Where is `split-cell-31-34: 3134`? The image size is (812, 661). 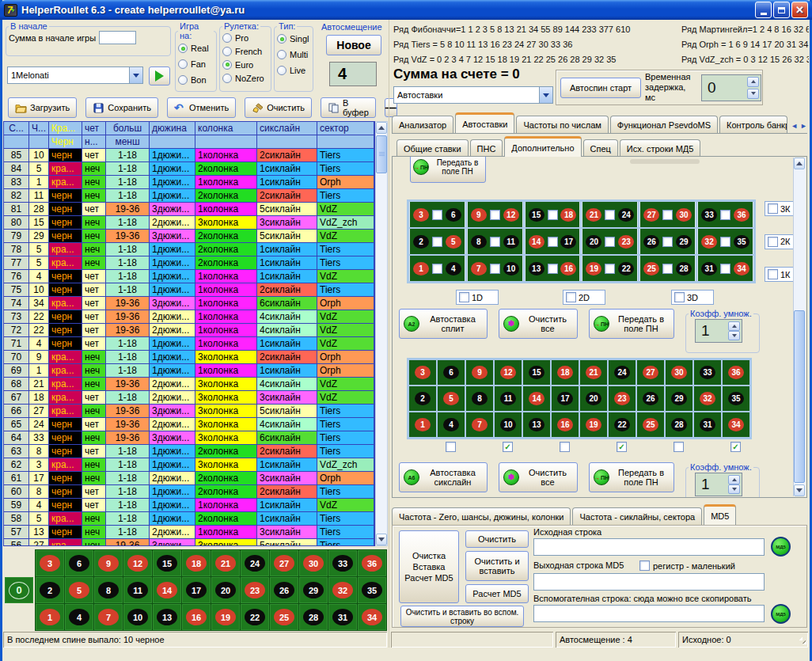
split-cell-31-34: 3134 is located at coordinates (725, 268).